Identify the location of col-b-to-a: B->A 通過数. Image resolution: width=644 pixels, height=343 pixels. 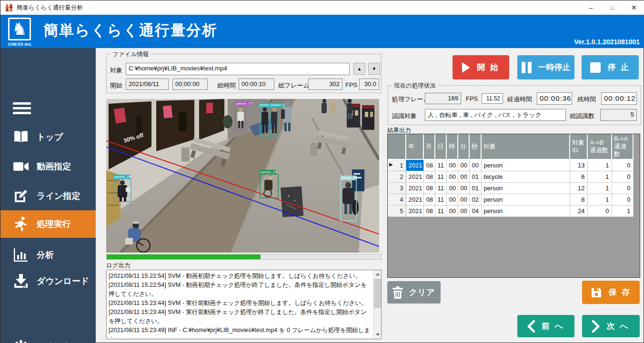
(622, 147).